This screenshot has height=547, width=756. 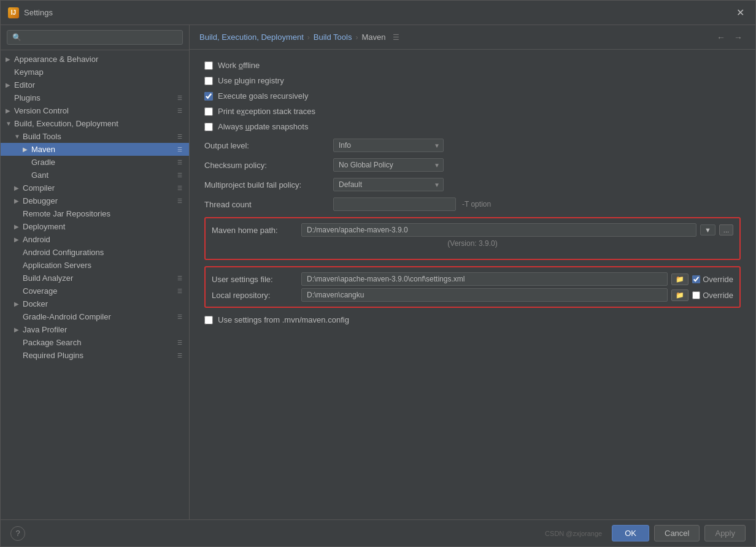 What do you see at coordinates (94, 330) in the screenshot?
I see `sidebar-item-java-profiler: ▶ Java Profiler` at bounding box center [94, 330].